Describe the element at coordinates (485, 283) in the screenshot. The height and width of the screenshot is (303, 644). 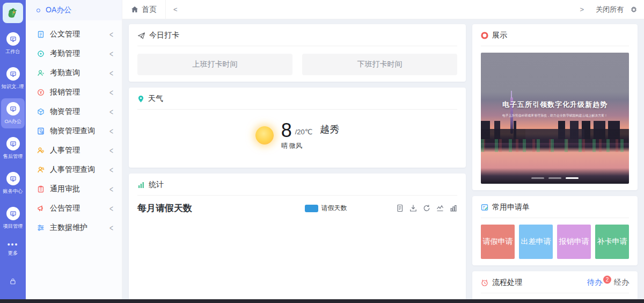
I see `alarm-clock-icon` at that location.